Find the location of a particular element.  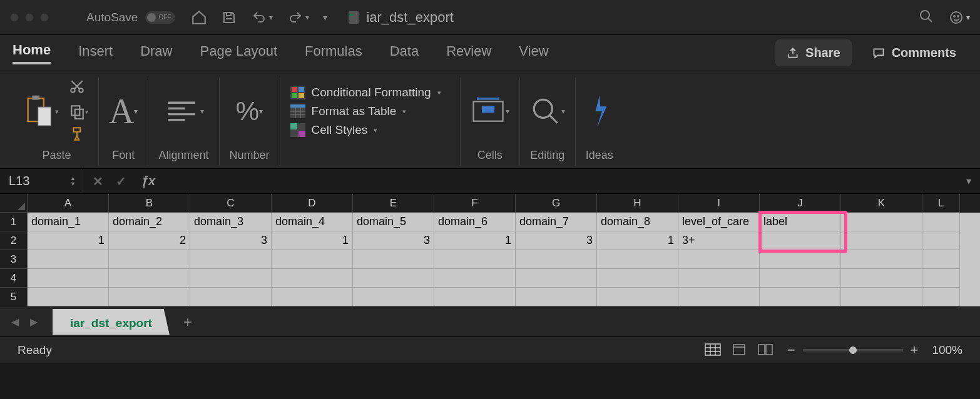

page-layout-view-icon is located at coordinates (740, 350).